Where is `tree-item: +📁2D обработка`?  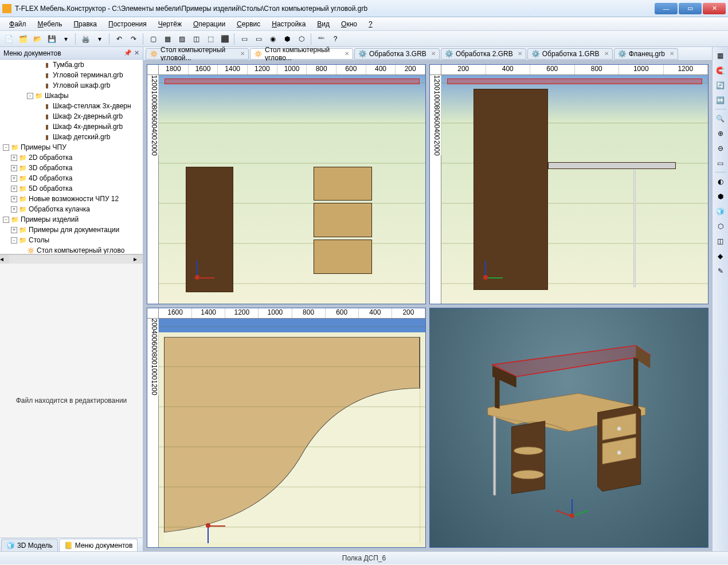
tree-item: +📁2D обработка is located at coordinates (71, 158).